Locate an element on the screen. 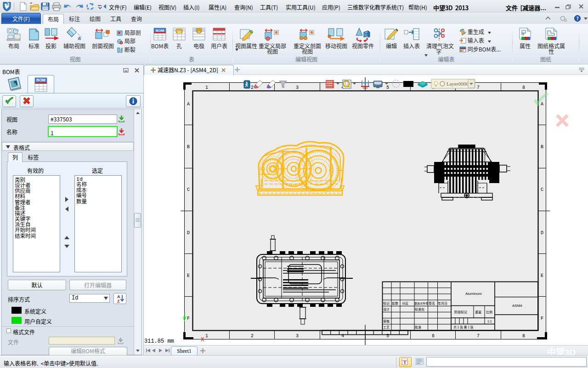 This screenshot has height=368, width=588. svg-text: 标准化 is located at coordinates (420, 309).